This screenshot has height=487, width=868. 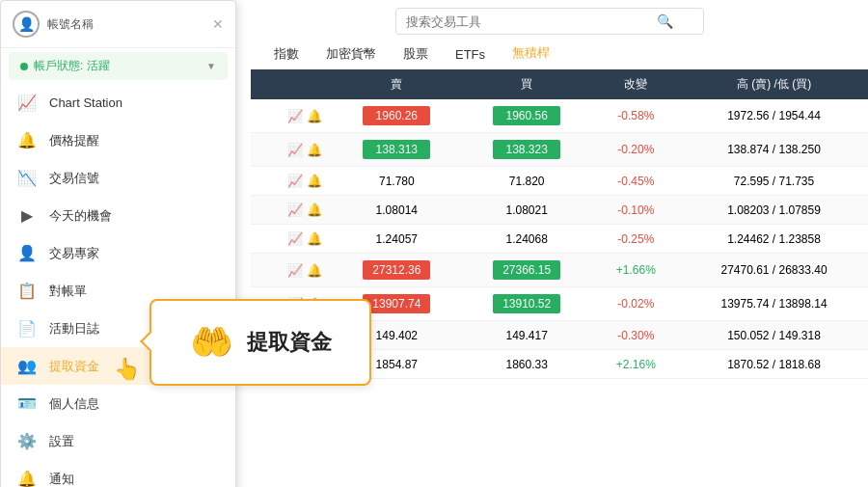 What do you see at coordinates (27, 253) in the screenshot?
I see `trade-expert-icon: 👤` at bounding box center [27, 253].